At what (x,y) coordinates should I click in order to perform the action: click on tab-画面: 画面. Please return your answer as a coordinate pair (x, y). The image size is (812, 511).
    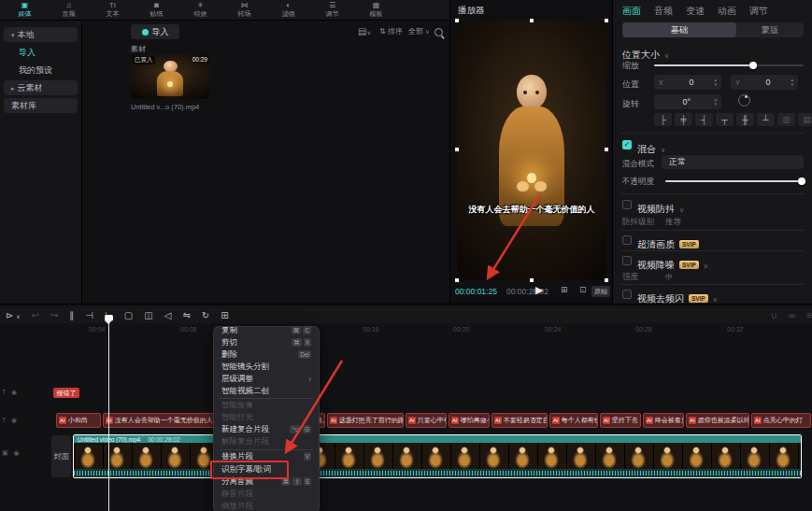
    Looking at the image, I should click on (632, 11).